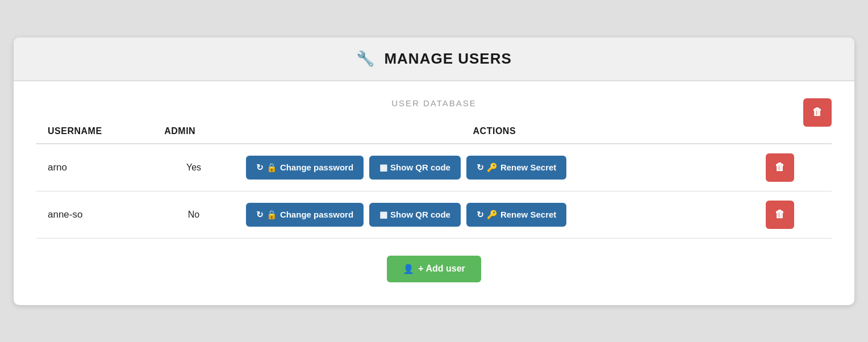  What do you see at coordinates (434, 59) in the screenshot?
I see `page-title: 🔧 MANAGE USERS` at bounding box center [434, 59].